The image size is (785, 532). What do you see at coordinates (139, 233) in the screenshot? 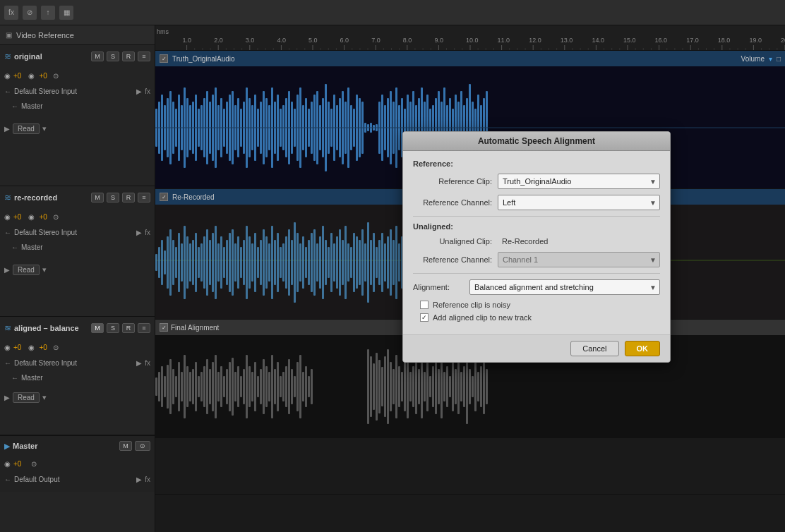
I see `track2-input-arrow: ▶` at bounding box center [139, 233].